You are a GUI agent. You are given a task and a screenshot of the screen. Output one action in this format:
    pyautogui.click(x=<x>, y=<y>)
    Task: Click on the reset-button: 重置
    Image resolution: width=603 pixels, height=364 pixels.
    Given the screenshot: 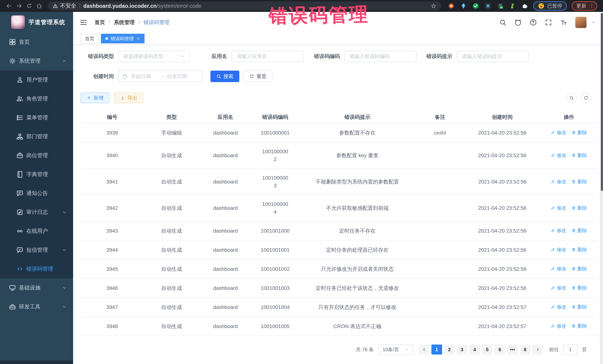 What is the action you would take?
    pyautogui.click(x=258, y=76)
    